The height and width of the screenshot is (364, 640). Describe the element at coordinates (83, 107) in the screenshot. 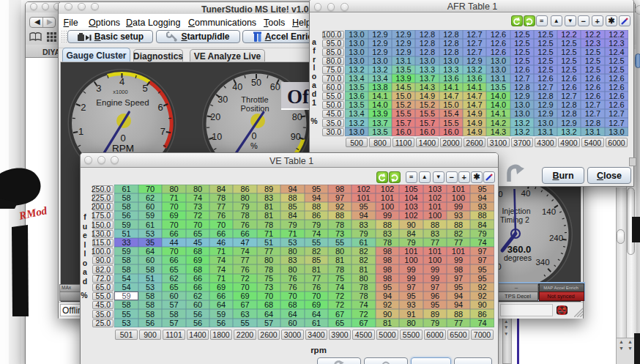

I see `svg-text: 2` at that location.